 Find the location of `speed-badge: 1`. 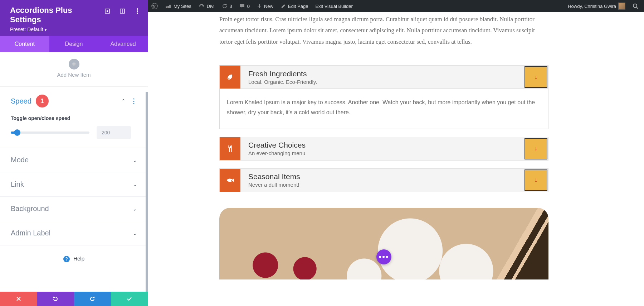

speed-badge: 1 is located at coordinates (42, 101).